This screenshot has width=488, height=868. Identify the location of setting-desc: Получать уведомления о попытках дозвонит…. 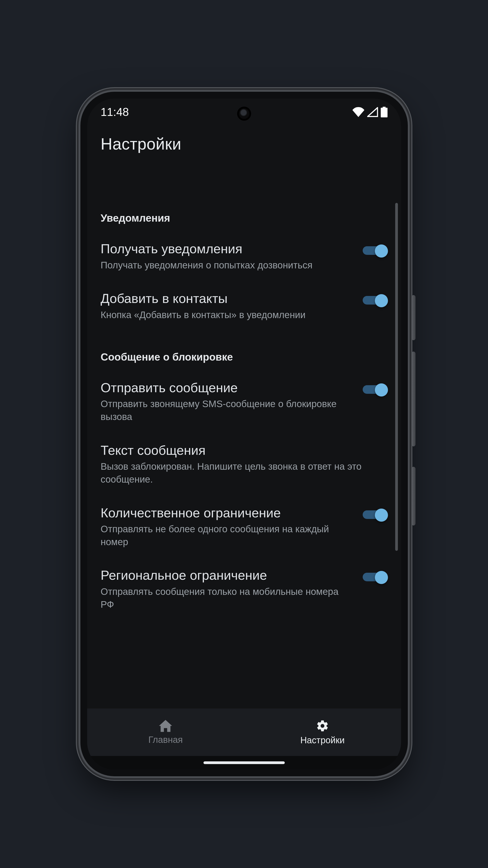
(227, 266).